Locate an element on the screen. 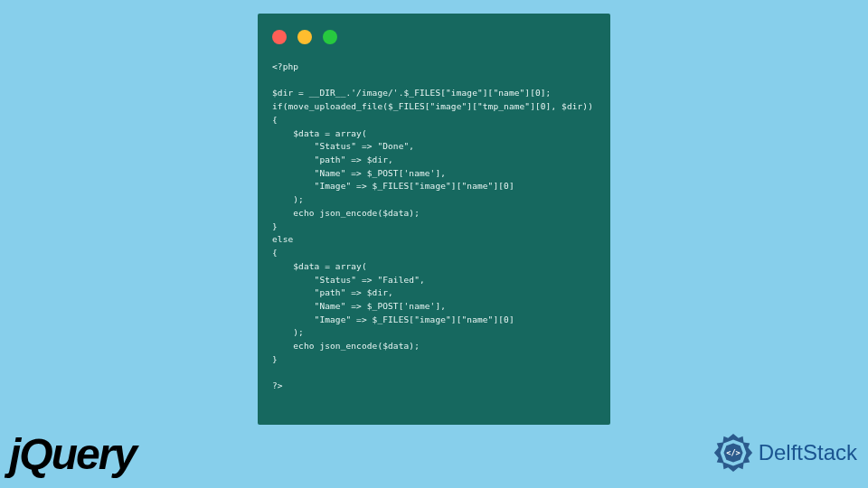 This screenshot has width=868, height=488. delftstack-logo: </> DelftStack is located at coordinates (785, 453).